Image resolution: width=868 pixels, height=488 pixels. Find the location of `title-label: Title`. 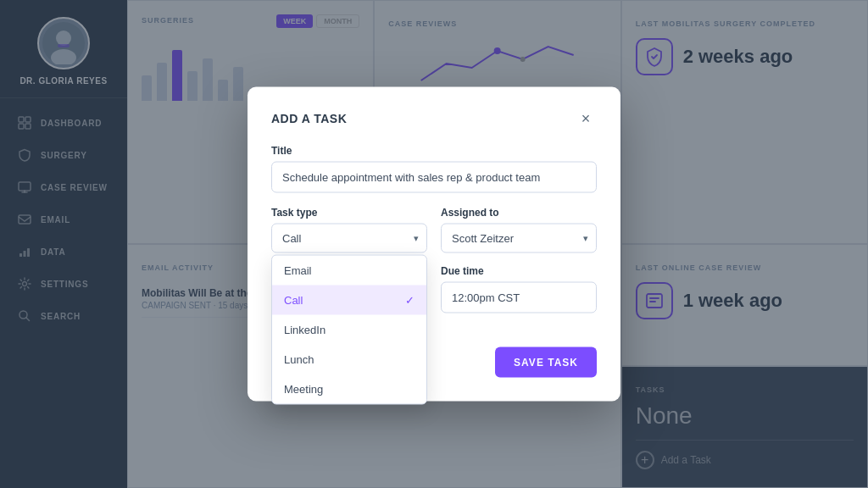

title-label: Title is located at coordinates (434, 151).